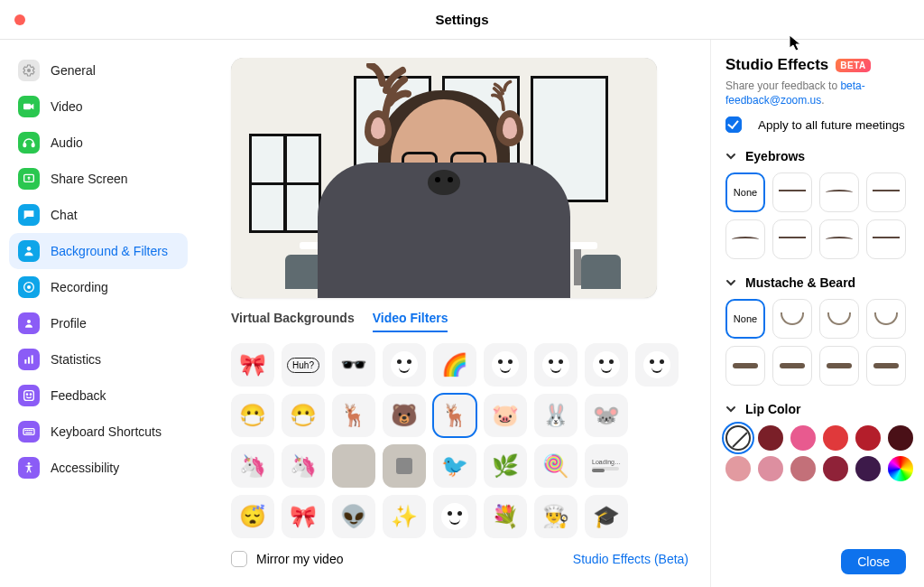 This screenshot has height=587, width=924. Describe the element at coordinates (462, 20) in the screenshot. I see `titlebar: Settings` at that location.